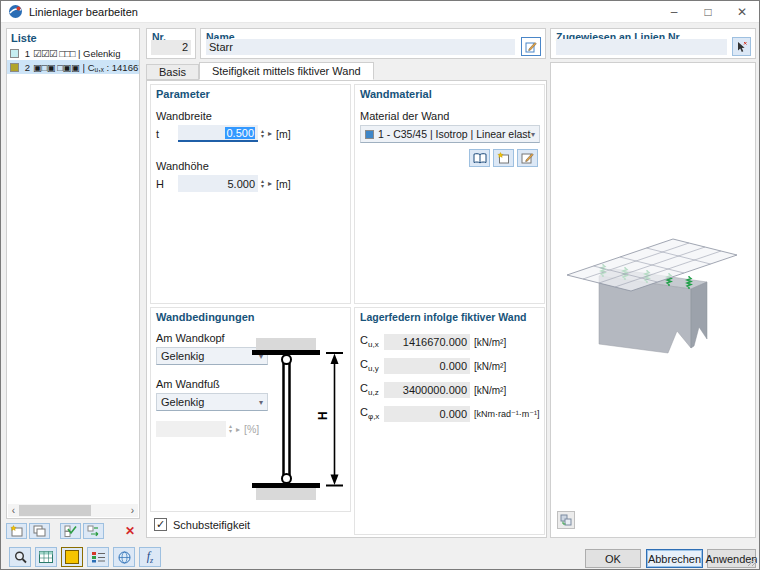 This screenshot has width=760, height=570. I want to click on wandfuss-label: Am Wandfuß, so click(188, 384).